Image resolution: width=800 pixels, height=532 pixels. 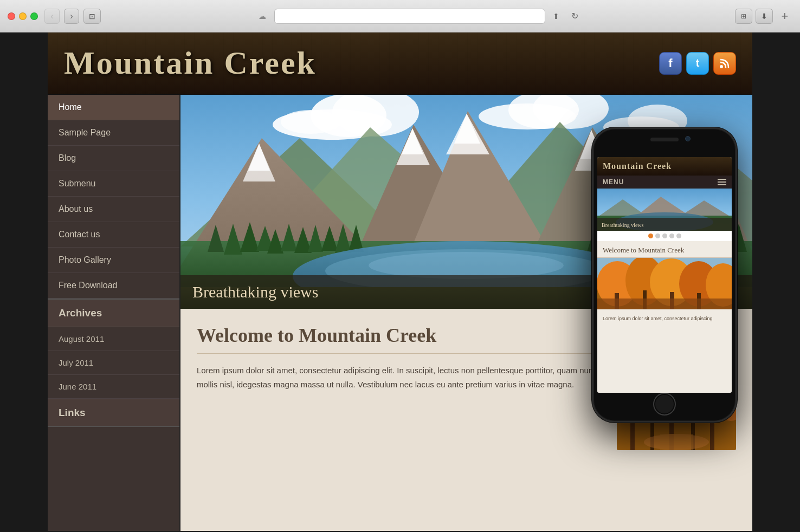 What do you see at coordinates (658, 319) in the screenshot?
I see `phone-body-text: Lorem ipsum dolor sit amet, consectetur …` at bounding box center [658, 319].